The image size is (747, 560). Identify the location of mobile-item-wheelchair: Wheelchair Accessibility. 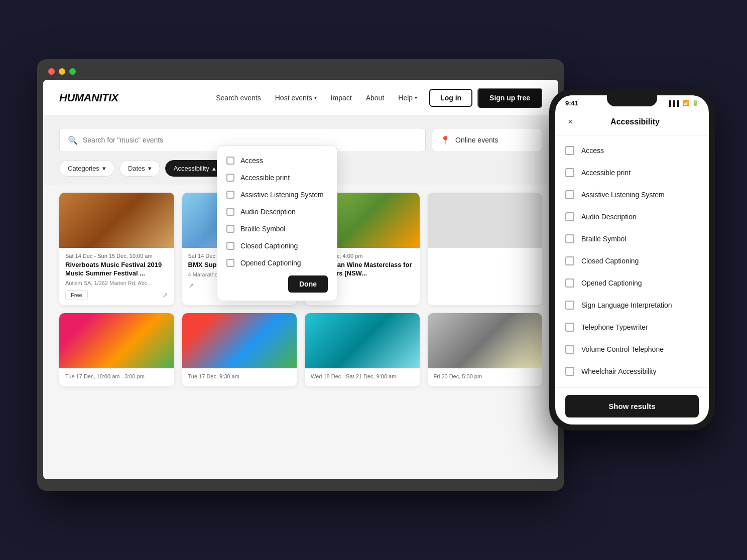
(632, 371).